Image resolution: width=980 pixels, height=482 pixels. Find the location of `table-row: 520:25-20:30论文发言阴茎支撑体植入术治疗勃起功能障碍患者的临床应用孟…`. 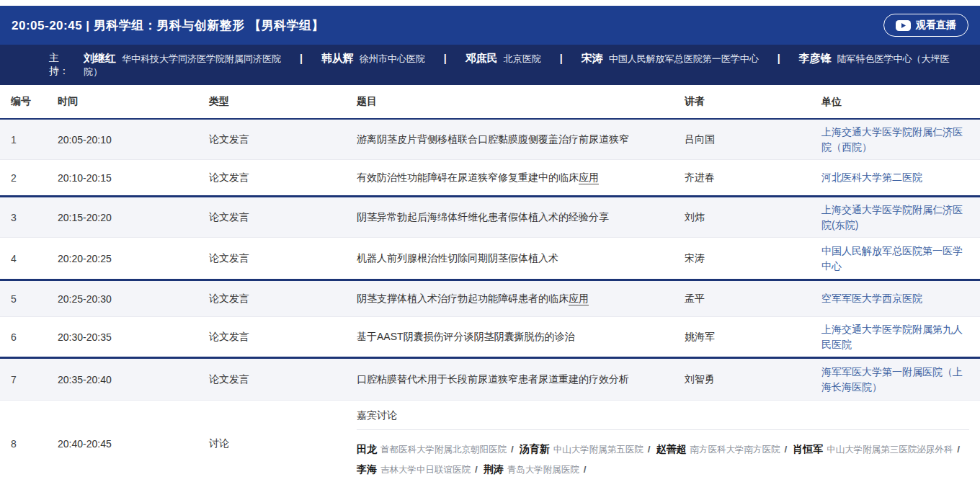

table-row: 520:25-20:30论文发言阴茎支撑体植入术治疗勃起功能障碍患者的临床应用孟… is located at coordinates (490, 299).